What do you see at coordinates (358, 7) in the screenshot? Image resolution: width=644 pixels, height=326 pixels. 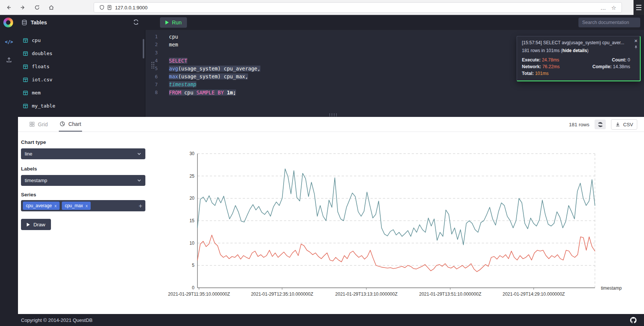 I see `url-text: 127.0.0.1:9000` at bounding box center [358, 7].